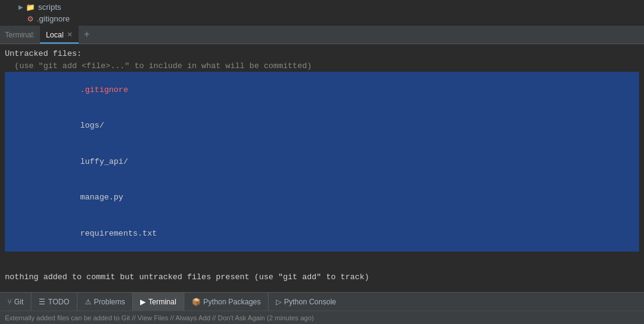 Image resolution: width=644 pixels, height=324 pixels. Describe the element at coordinates (92, 198) in the screenshot. I see `manage-entry: manage.py` at that location.